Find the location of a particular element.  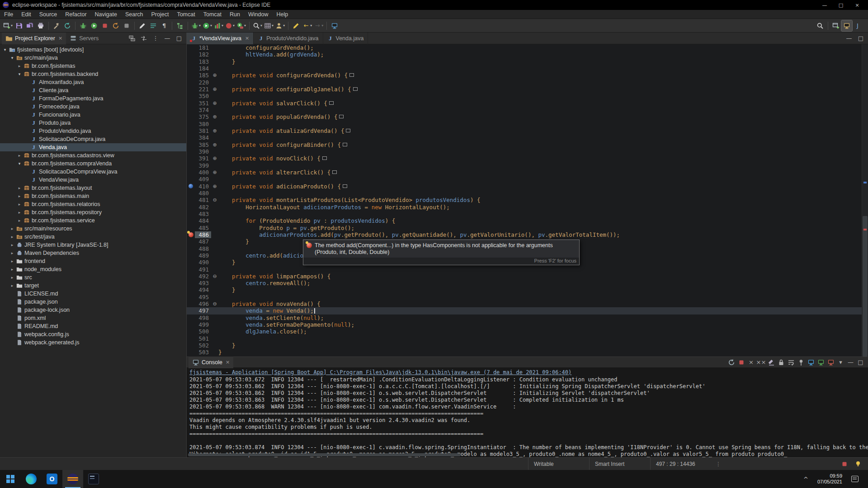

code-line: 484 for (ProdutoVendido pv : produtosVen… is located at coordinates (524, 221).